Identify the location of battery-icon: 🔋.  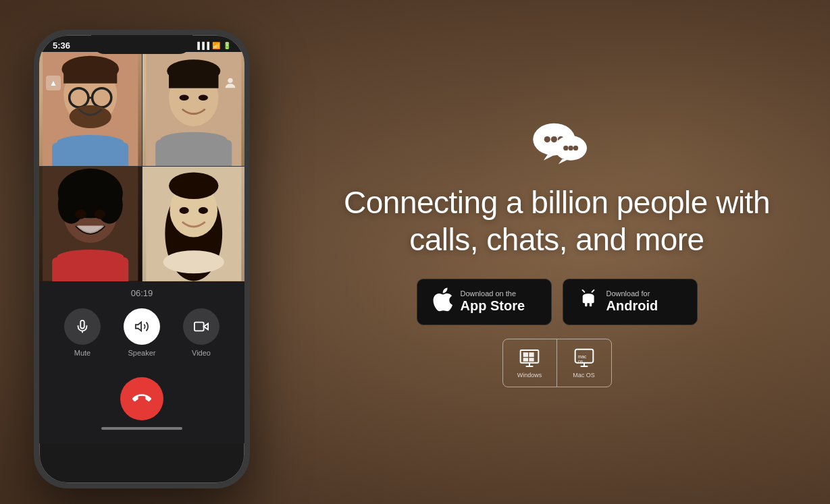
(227, 46).